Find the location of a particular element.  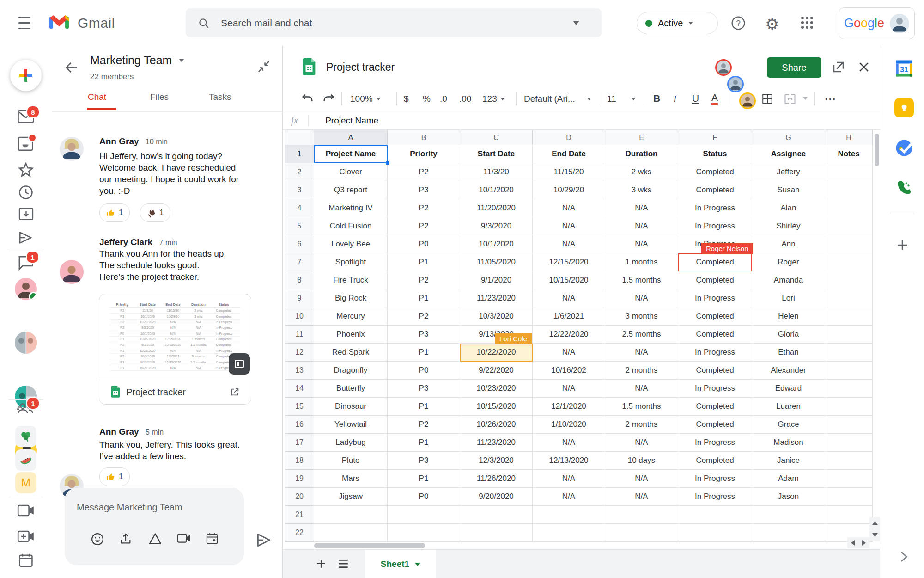

cell-C3: 10/1/2020 is located at coordinates (496, 191).